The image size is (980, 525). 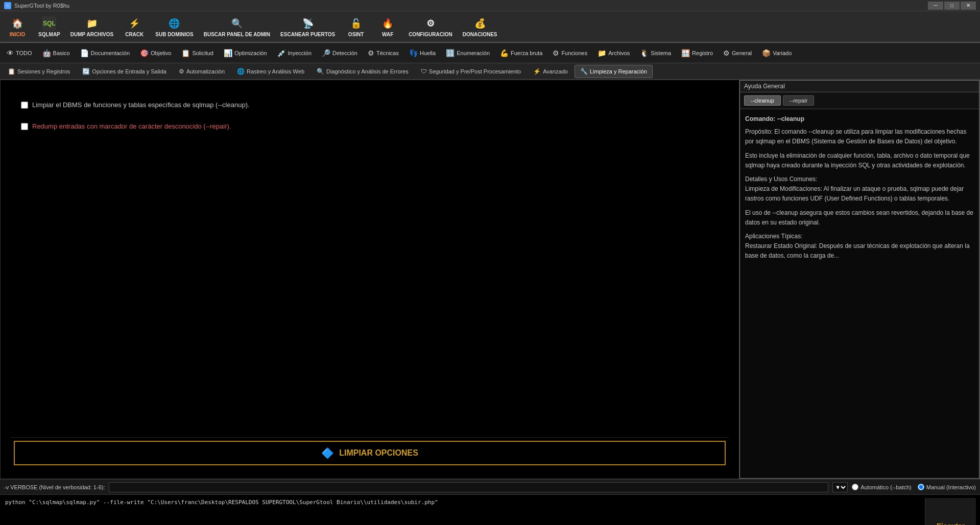 I want to click on cat-funciones: ⚙ Funciones, so click(x=570, y=53).